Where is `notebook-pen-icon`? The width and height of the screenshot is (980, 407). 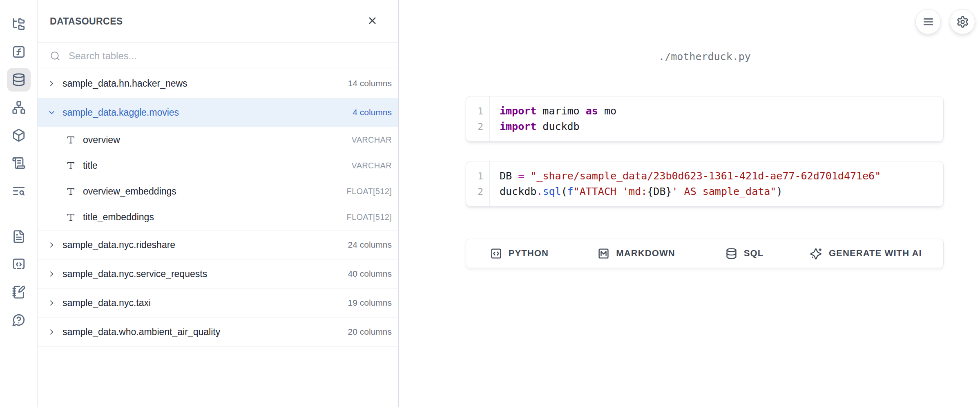 notebook-pen-icon is located at coordinates (19, 292).